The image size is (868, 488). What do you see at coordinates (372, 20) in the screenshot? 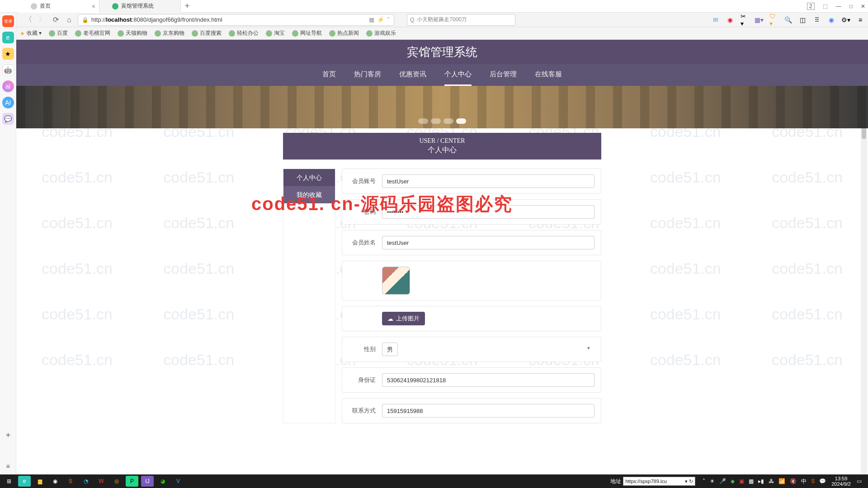
I see `translate-icon: ▦` at bounding box center [372, 20].